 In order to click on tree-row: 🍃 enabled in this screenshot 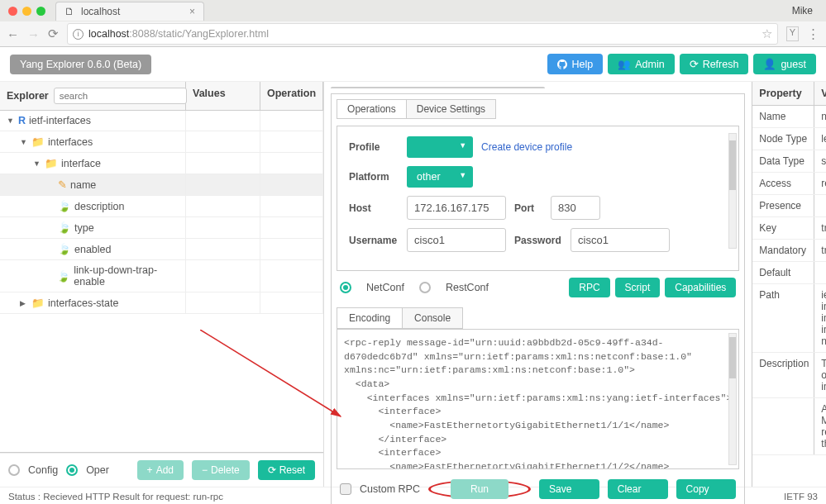, I will do `click(162, 250)`.